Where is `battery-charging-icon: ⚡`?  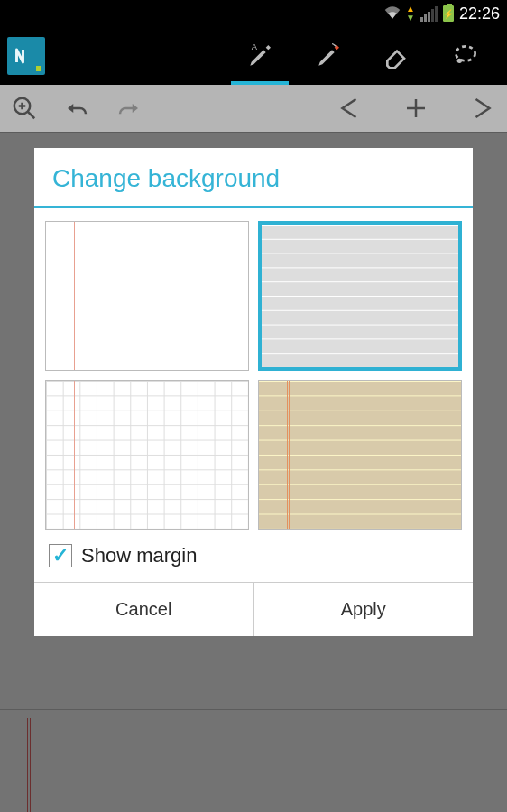 battery-charging-icon: ⚡ is located at coordinates (448, 14).